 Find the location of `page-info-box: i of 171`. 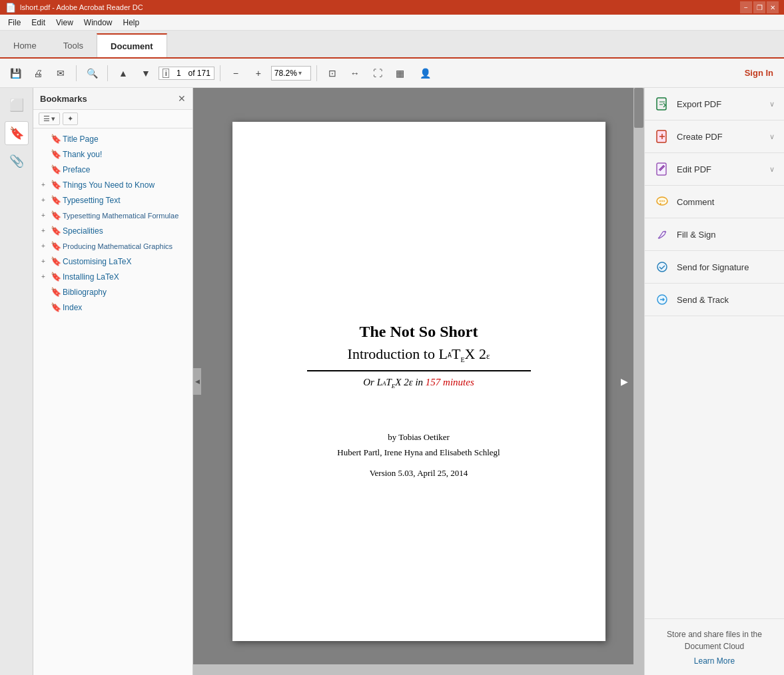

page-info-box: i of 171 is located at coordinates (187, 73).